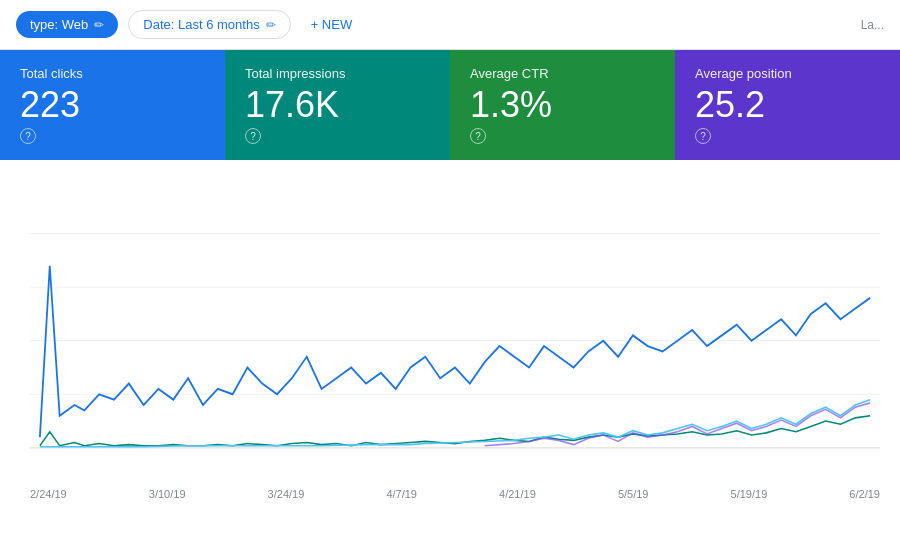  What do you see at coordinates (788, 105) in the screenshot?
I see `metric-value-average-position: 25.2` at bounding box center [788, 105].